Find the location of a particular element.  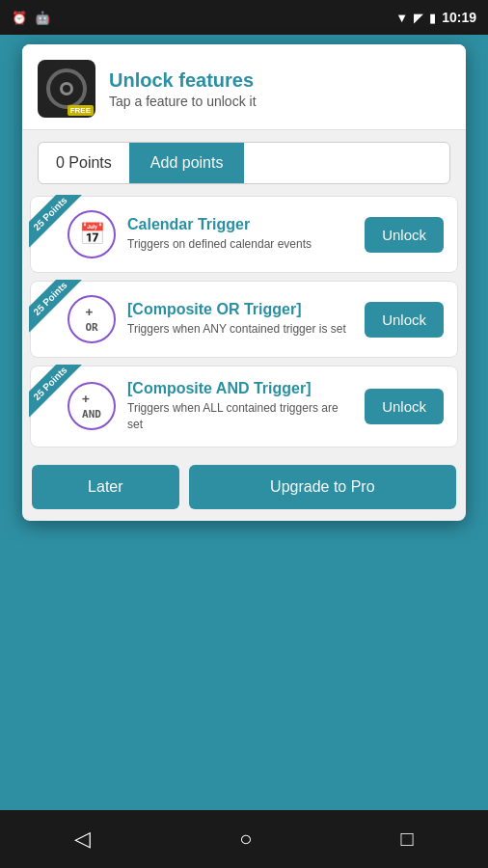

later-button: Later is located at coordinates (106, 487).